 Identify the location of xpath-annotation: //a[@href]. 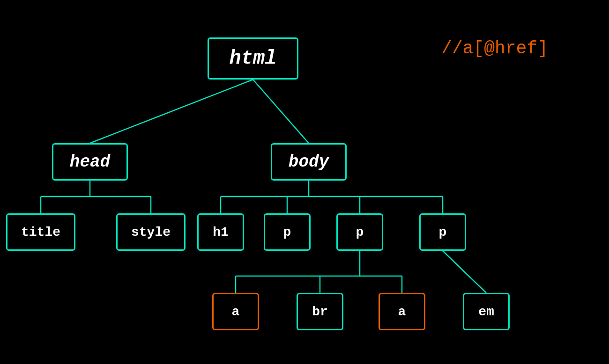
(495, 49).